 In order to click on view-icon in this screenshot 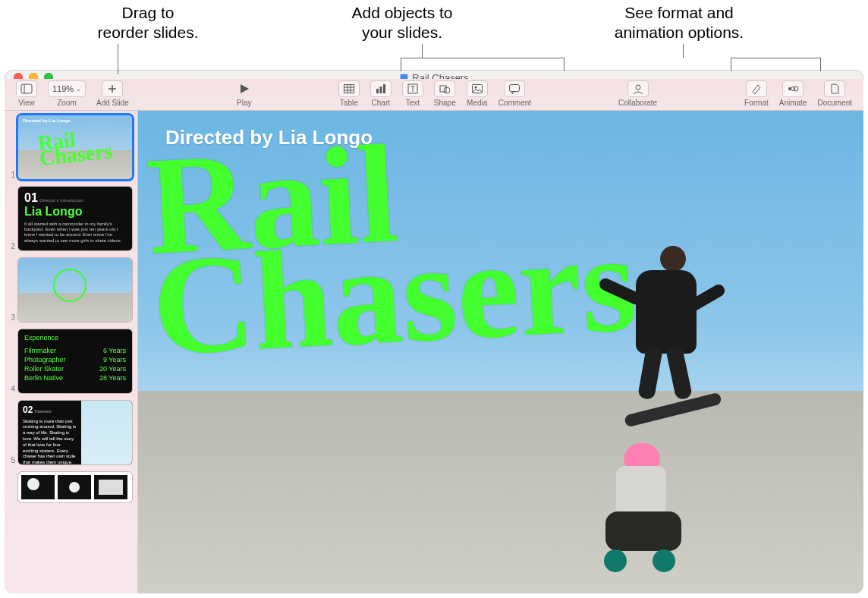, I will do `click(27, 89)`.